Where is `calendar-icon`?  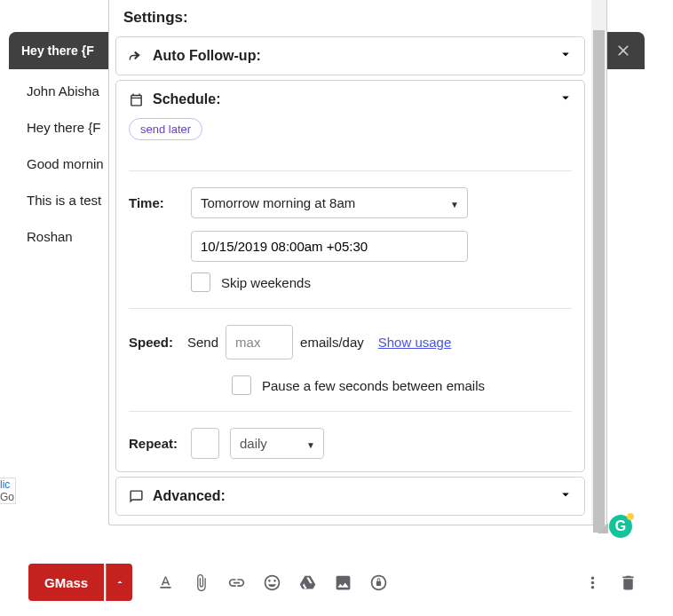
calendar-icon is located at coordinates (137, 99).